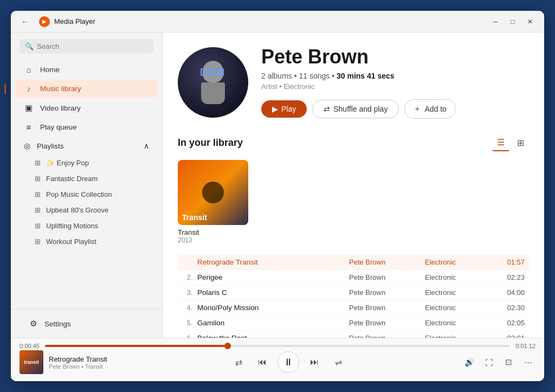 This screenshot has width=555, height=392. I want to click on library-section-header: In your library ☰ ⊞, so click(353, 143).